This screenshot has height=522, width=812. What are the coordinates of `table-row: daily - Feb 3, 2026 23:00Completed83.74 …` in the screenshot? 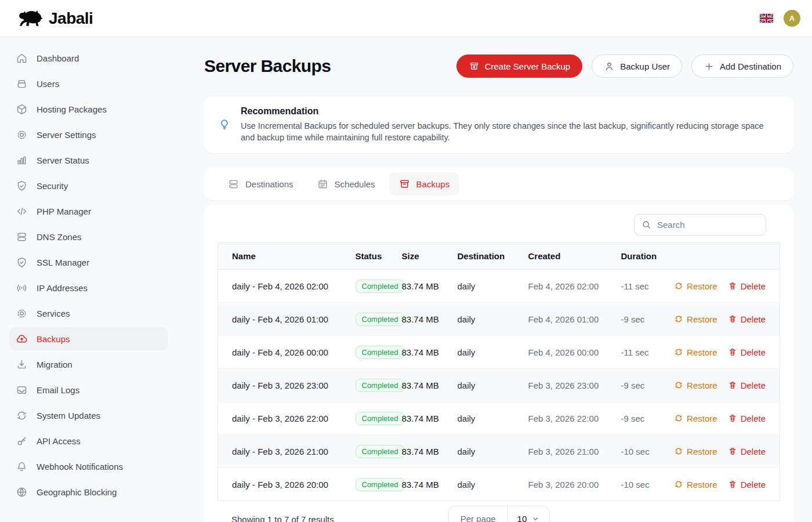 It's located at (499, 385).